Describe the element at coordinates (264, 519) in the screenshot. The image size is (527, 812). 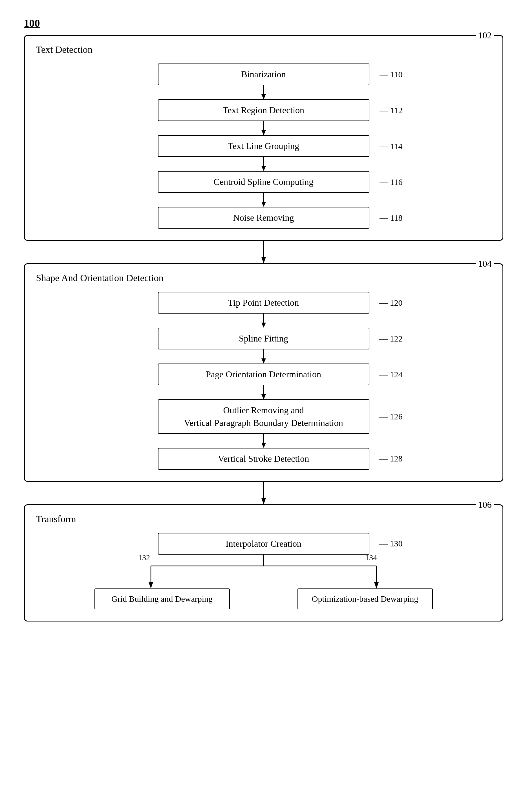
I see `transform-label: Transform` at that location.